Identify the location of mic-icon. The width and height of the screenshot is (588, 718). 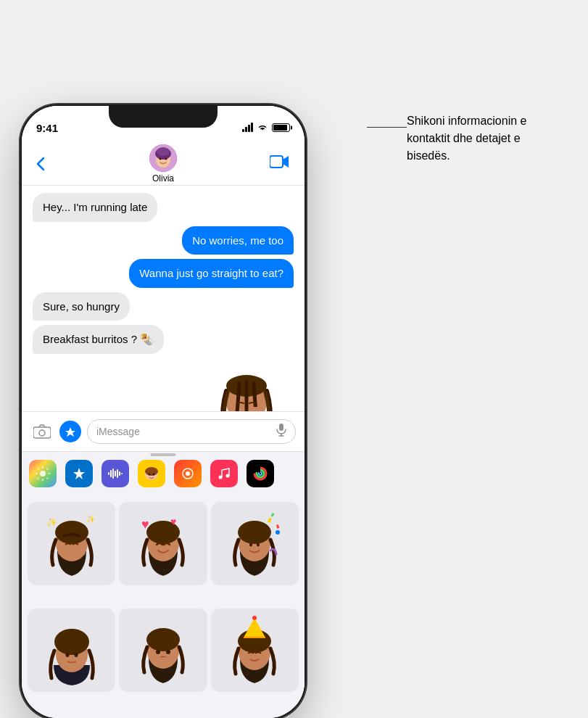
(281, 432).